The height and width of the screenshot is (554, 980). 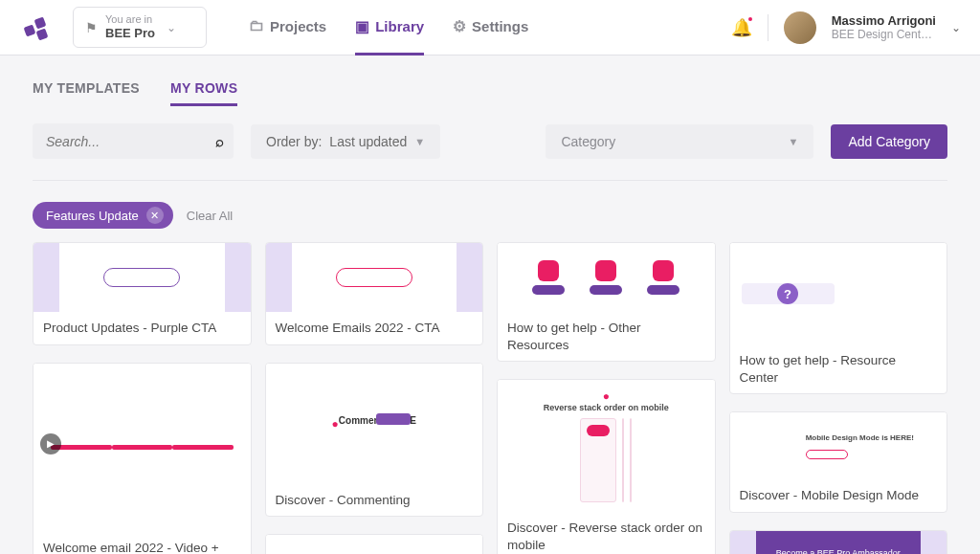 What do you see at coordinates (490, 28) in the screenshot?
I see `nav-settings: ⚙ Settings` at bounding box center [490, 28].